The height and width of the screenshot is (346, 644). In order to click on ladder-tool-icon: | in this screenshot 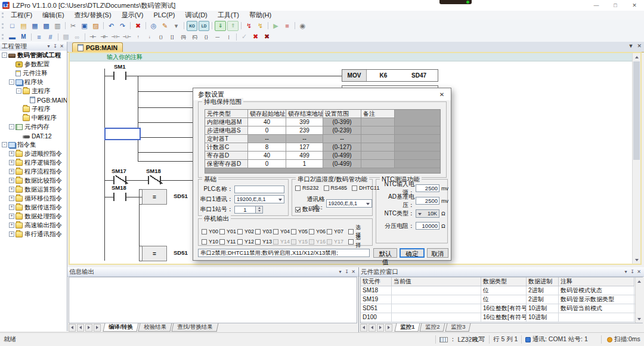, I will do `click(229, 37)`.